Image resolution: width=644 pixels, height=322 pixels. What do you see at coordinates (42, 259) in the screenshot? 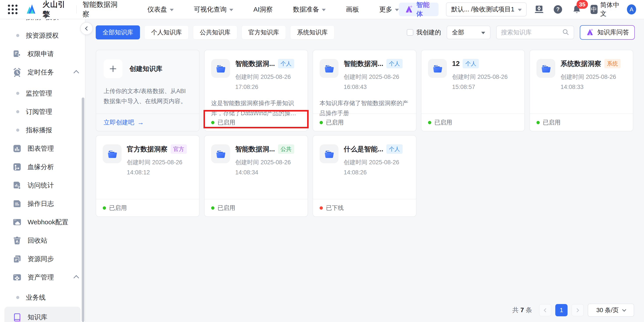
I see `sidebar-item-resource-sync: 资源同步` at bounding box center [42, 259].